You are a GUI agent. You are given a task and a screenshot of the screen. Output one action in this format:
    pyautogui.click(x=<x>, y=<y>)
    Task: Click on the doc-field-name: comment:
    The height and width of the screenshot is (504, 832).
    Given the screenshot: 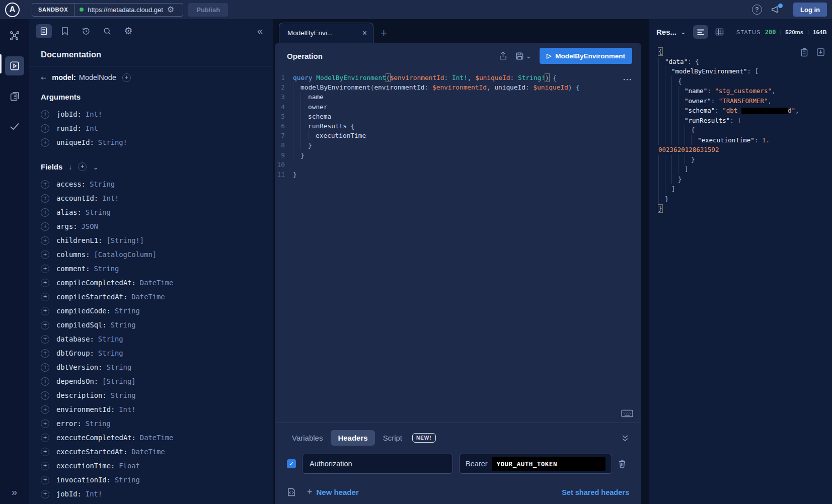 What is the action you would take?
    pyautogui.click(x=73, y=269)
    